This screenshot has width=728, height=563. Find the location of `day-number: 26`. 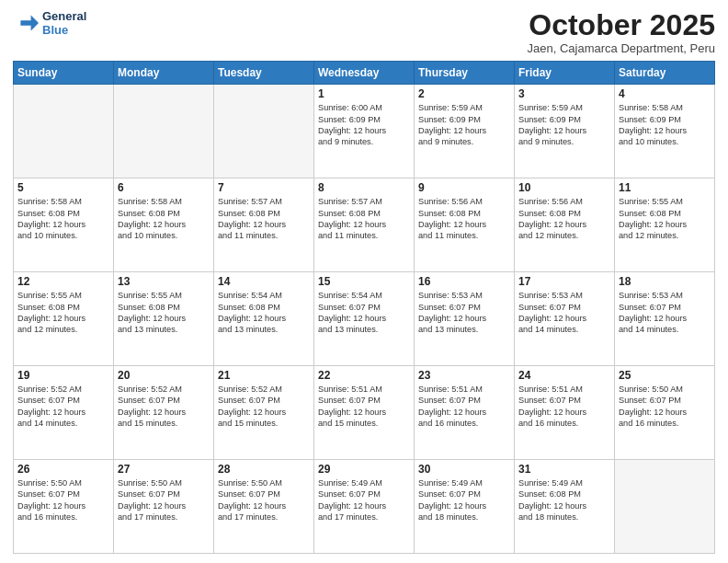

day-number: 26 is located at coordinates (63, 469).